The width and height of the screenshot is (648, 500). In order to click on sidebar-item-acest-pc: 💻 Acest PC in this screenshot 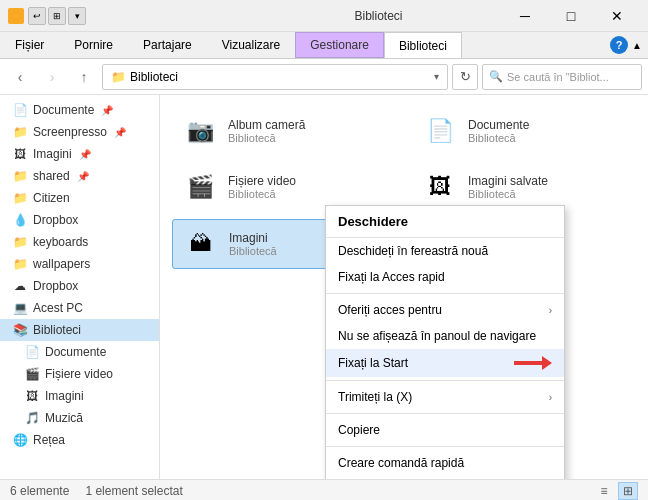, I will do `click(80, 308)`.